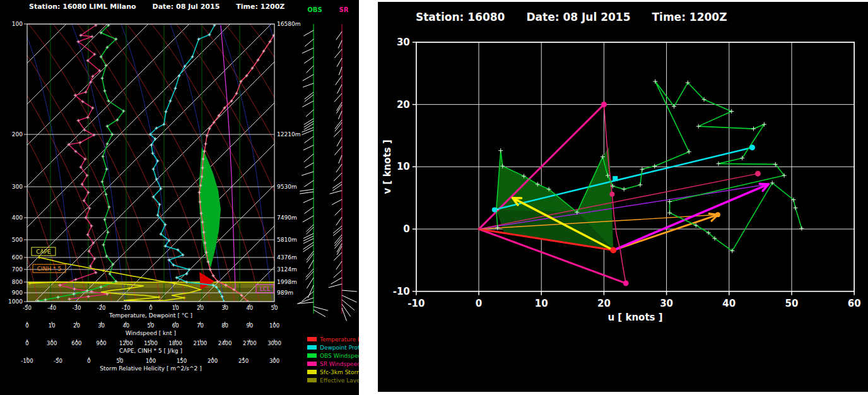 Image resolution: width=868 pixels, height=395 pixels. Describe the element at coordinates (287, 269) in the screenshot. I see `svg-text: 3124m` at that location.